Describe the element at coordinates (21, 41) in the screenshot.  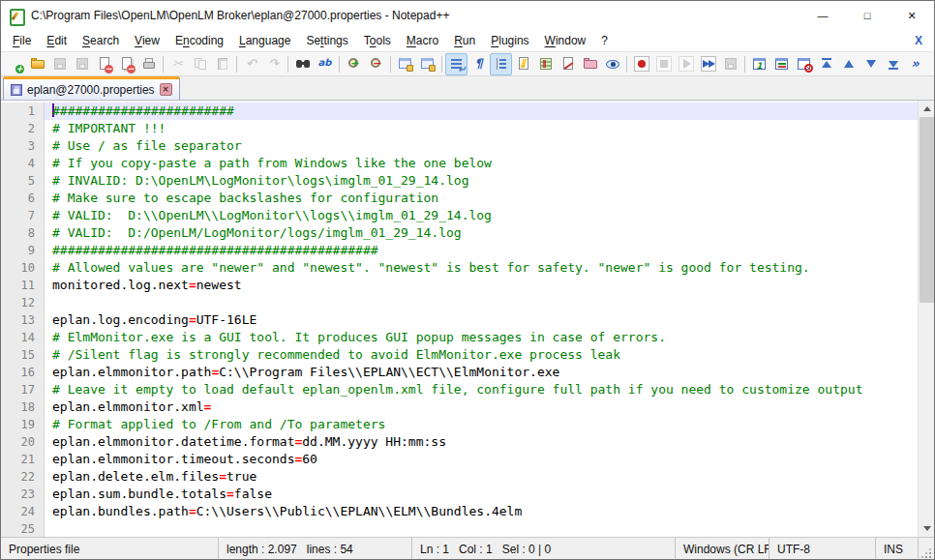
I see `menu-file: File` at that location.